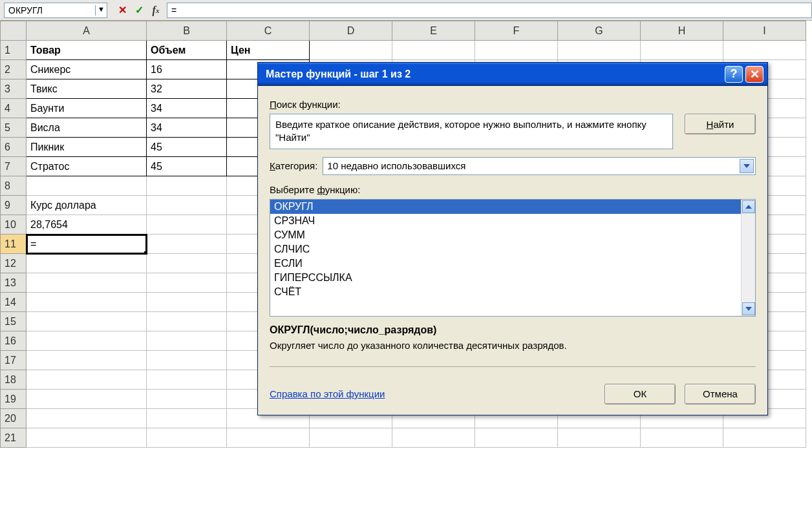 The height and width of the screenshot is (513, 812). Describe the element at coordinates (471, 132) in the screenshot. I see `search-input: Введите краткое описание действия, котор…` at that location.